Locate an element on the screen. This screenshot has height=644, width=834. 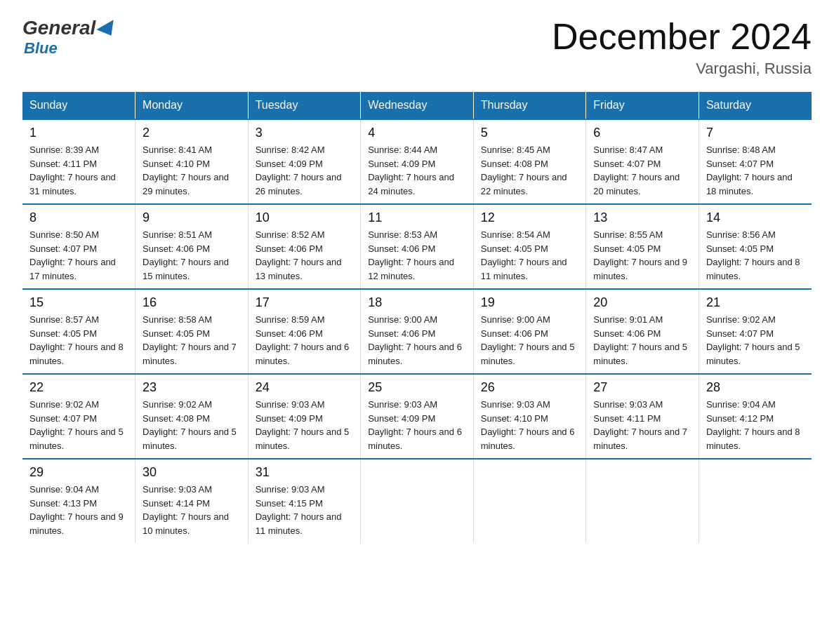
calendar-week-row: 1Sunrise: 8:39 AMSunset: 4:11 PMDaylight… is located at coordinates (417, 161).